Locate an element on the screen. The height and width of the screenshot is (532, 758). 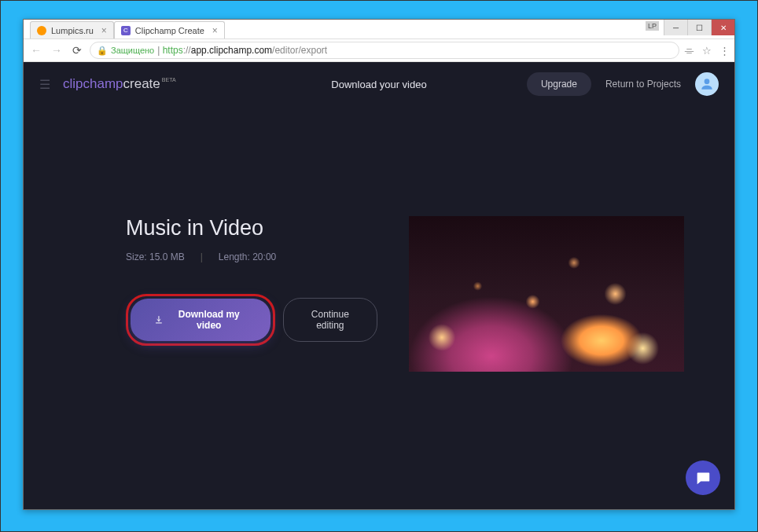
maximize-button: ☐ is located at coordinates (699, 28).